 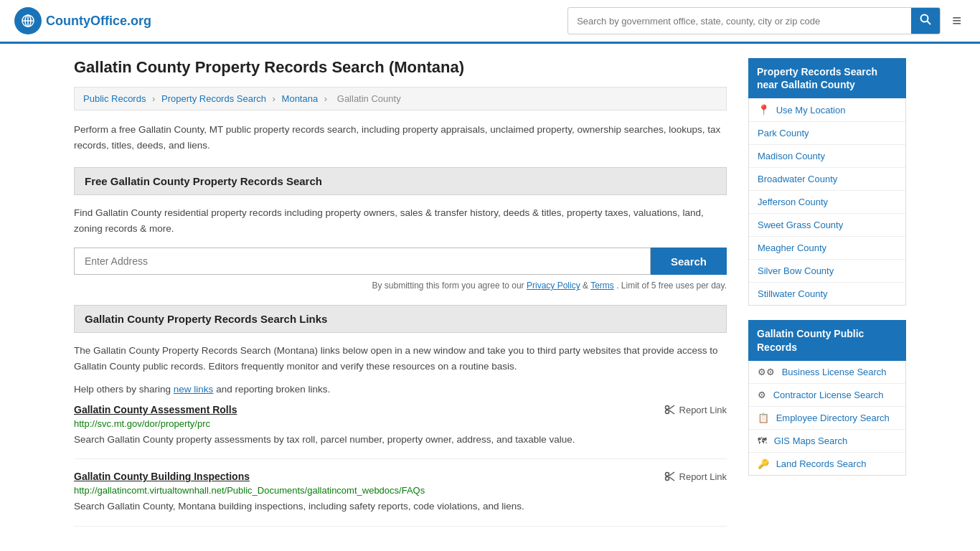 What do you see at coordinates (827, 179) in the screenshot?
I see `sidebar-item-broadwater-county: Broadwater County` at bounding box center [827, 179].